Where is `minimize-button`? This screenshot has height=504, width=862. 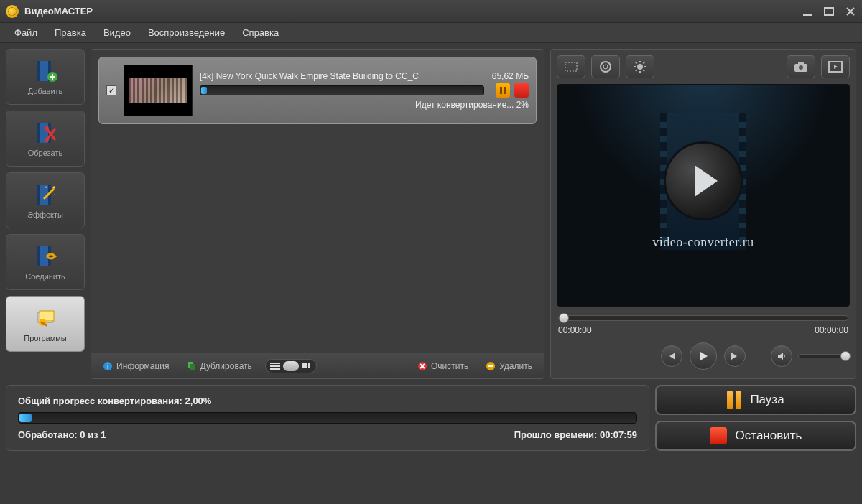 minimize-button is located at coordinates (807, 11).